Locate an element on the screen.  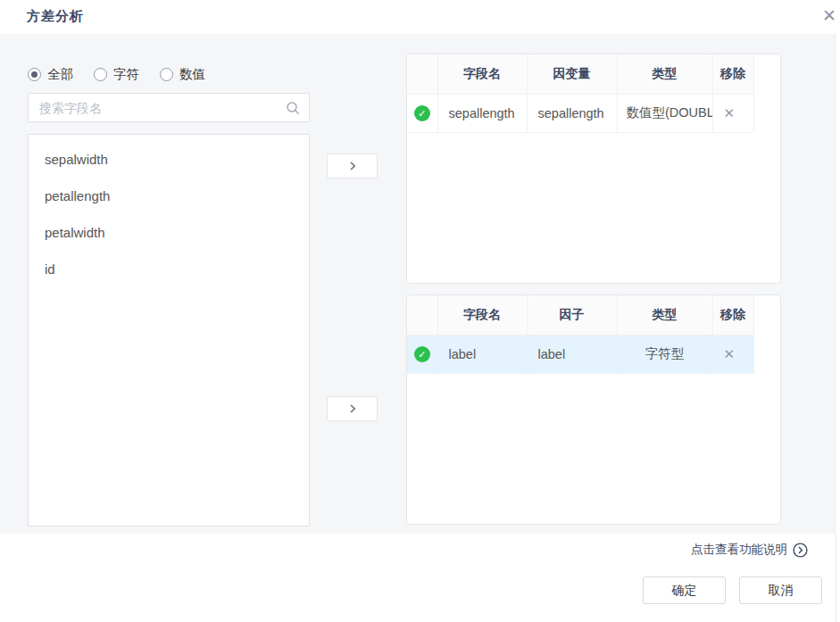
circled-arrow-icon is located at coordinates (800, 550).